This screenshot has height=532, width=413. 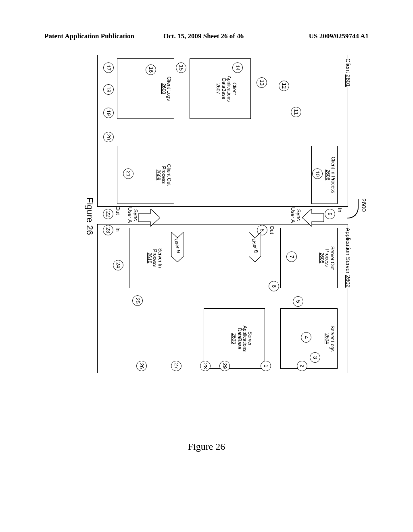 What do you see at coordinates (309, 339) in the screenshot?
I see `server-logs-box: Server Logs 2604 3 4` at bounding box center [309, 339].